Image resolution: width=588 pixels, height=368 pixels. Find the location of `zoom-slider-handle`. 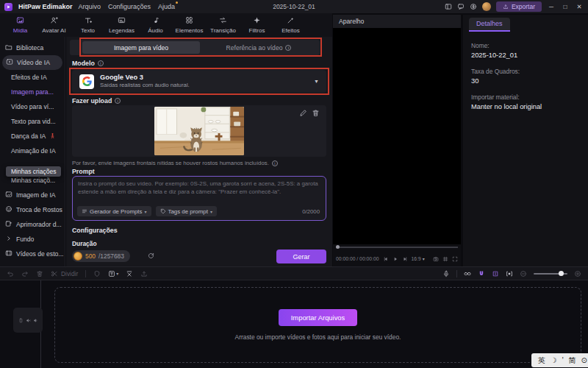

zoom-slider-handle is located at coordinates (562, 274).